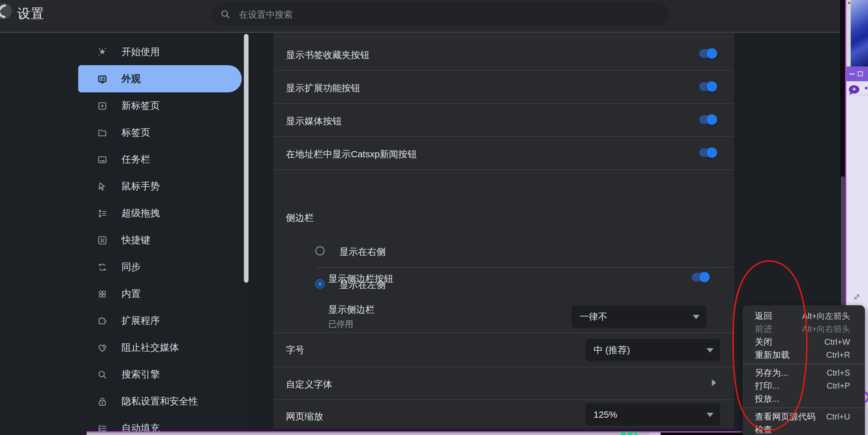 The height and width of the screenshot is (435, 868). What do you see at coordinates (246, 158) in the screenshot?
I see `sidebar-scrollbar` at bounding box center [246, 158].